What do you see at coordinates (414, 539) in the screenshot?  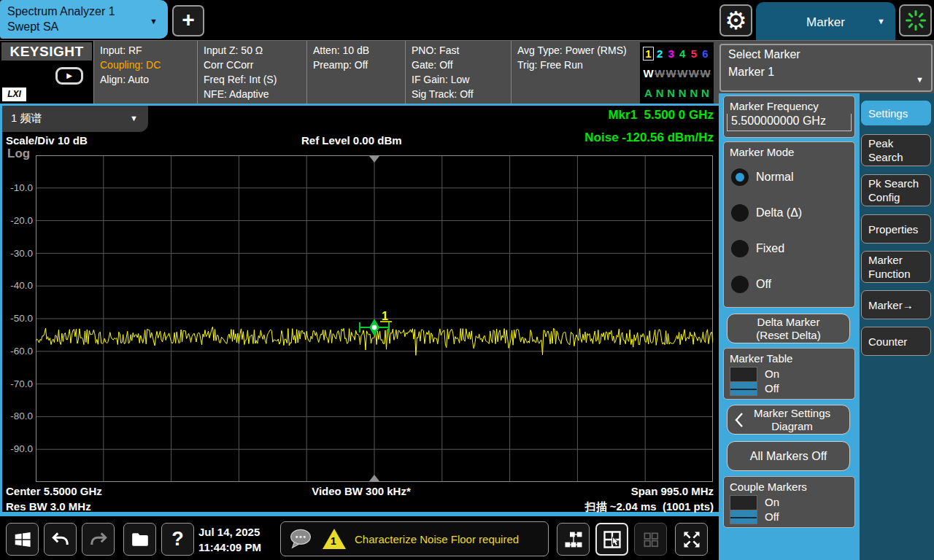 I see `alert-status-bar: 1 Characterize Noise Floor required` at bounding box center [414, 539].